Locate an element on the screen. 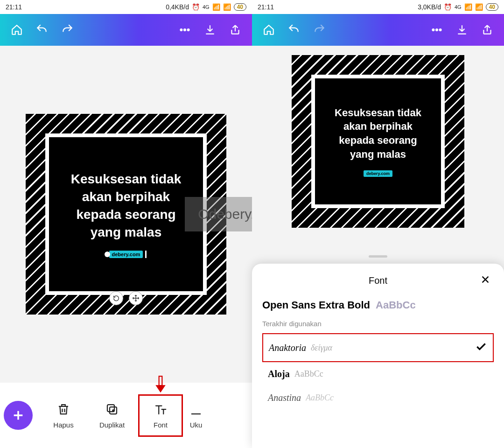 This screenshot has height=448, width=504. current-font: Open Sans Extra Bold AaBbCc is located at coordinates (378, 305).